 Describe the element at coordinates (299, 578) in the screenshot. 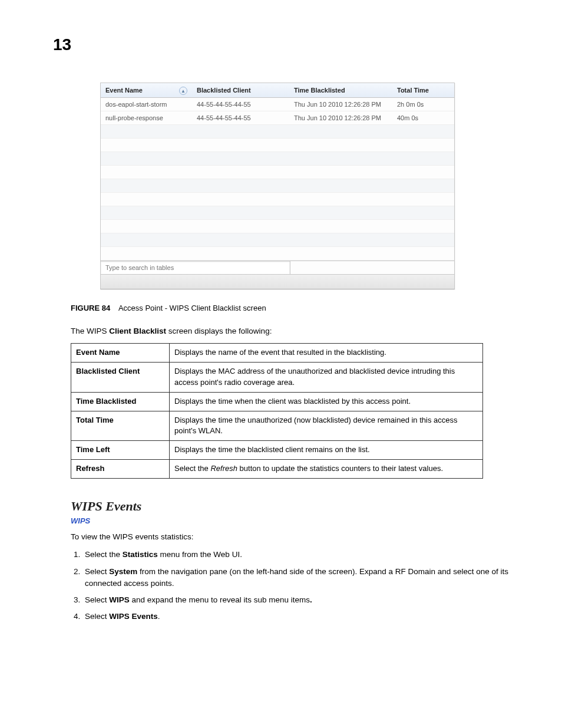

I see `step-item: Select System from the navigation pane (…` at that location.